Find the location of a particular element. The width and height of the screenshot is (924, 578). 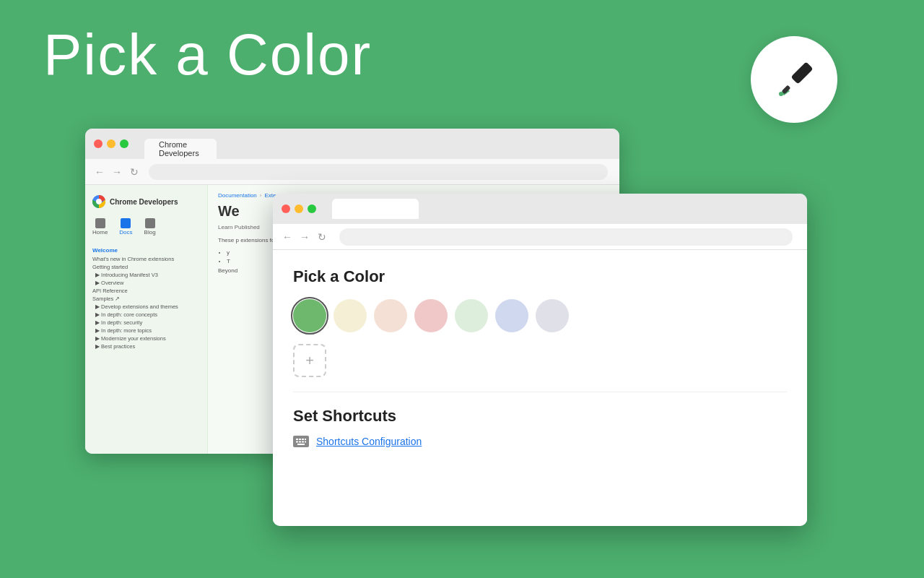

sidebar-link-api-reference: API Reference is located at coordinates (146, 290).